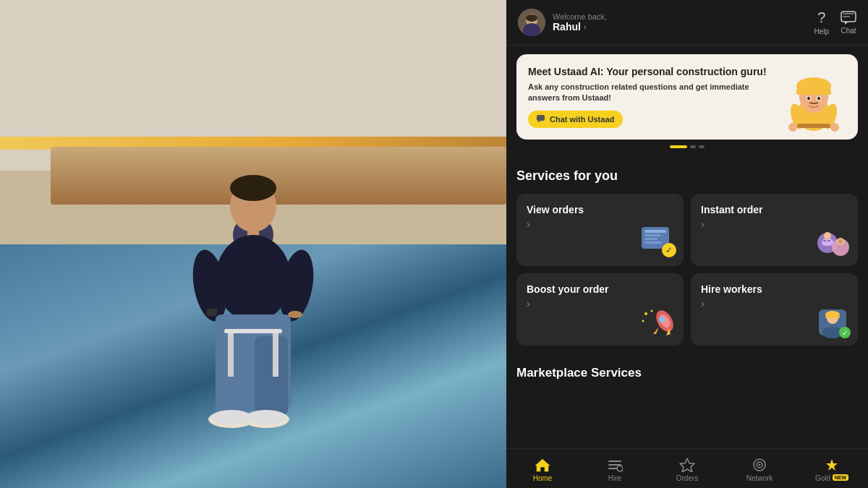  Describe the element at coordinates (600, 230) in the screenshot. I see `view-orders-card: View orders › ✓` at that location.